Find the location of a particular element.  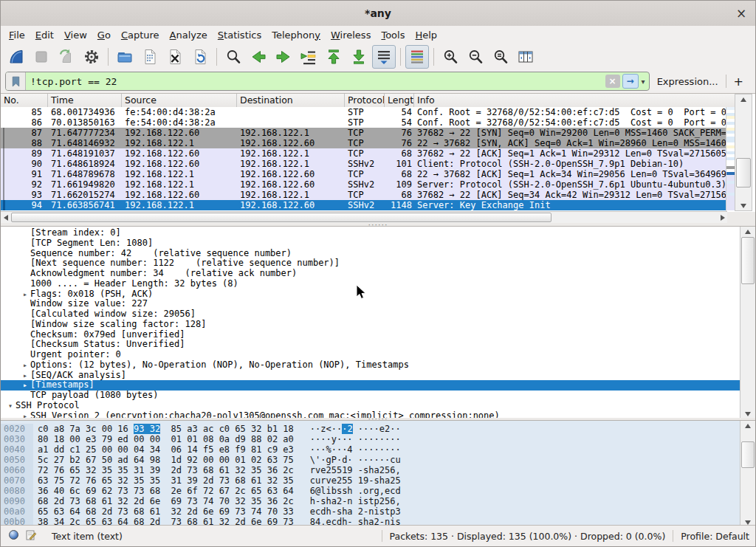

packet-row-91: 9171.648789678192.168.122.1192.168.122.6… is located at coordinates (363, 174).